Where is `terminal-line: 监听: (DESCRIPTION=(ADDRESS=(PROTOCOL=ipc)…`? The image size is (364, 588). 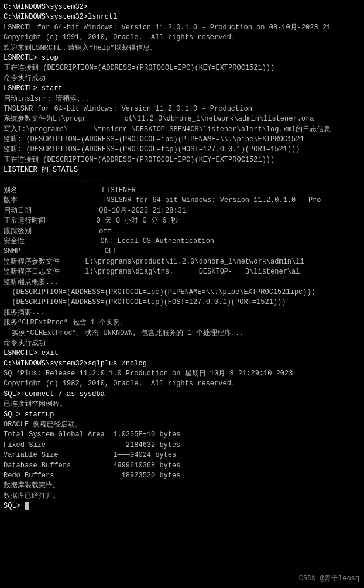 terminal-line: 监听: (DESCRIPTION=(ADDRESS=(PROTOCOL=ipc)… is located at coordinates (182, 139).